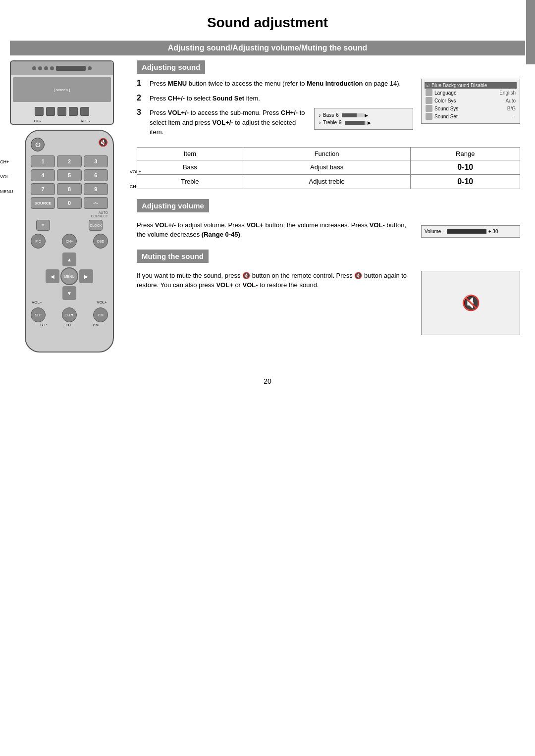 The width and height of the screenshot is (535, 756). What do you see at coordinates (471, 104) in the screenshot?
I see `menu-screenshot: ☑ Blue Background Disable Language Engli…` at bounding box center [471, 104].